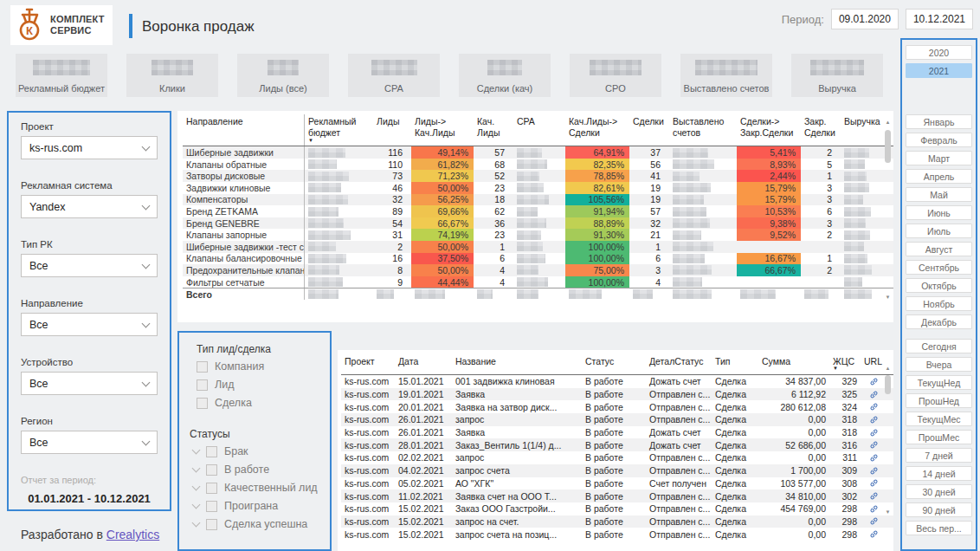  Describe the element at coordinates (89, 383) in the screenshot. I see `filter-dropdown-4: Все` at that location.